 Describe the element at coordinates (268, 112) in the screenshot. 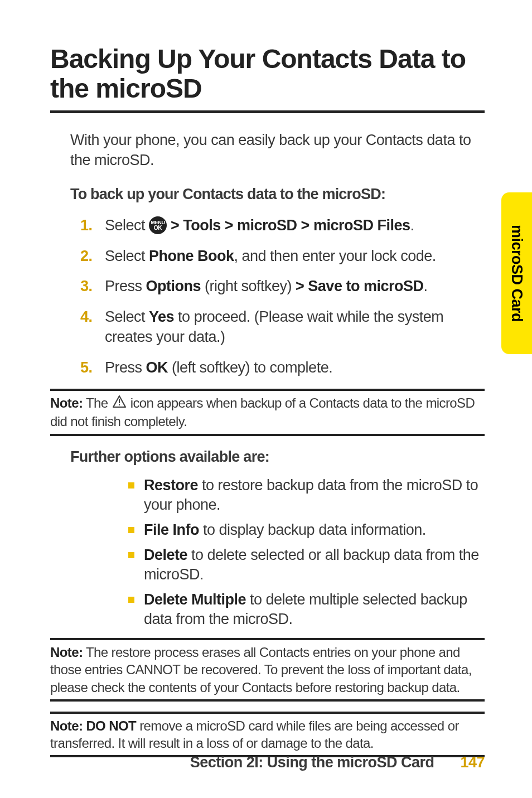

I see `title-rule` at that location.